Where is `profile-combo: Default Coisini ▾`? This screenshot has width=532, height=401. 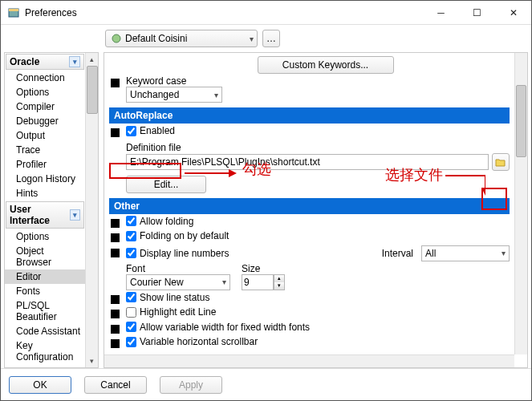
profile-combo: Default Coisini ▾ is located at coordinates (181, 38).